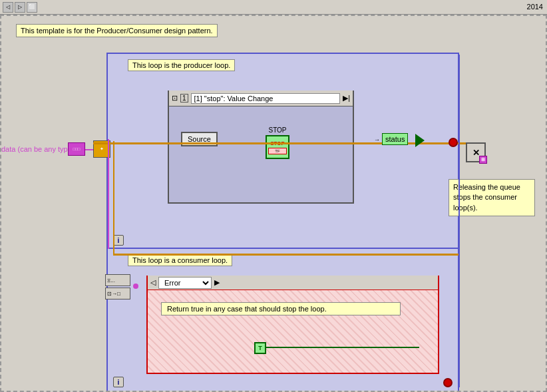 The image size is (547, 392). What do you see at coordinates (459, 221) in the screenshot?
I see `blue-wire-v-right` at bounding box center [459, 221].